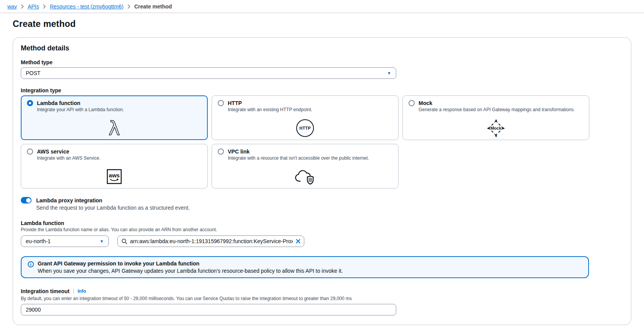  I want to click on lambda-function-label: Lambda function, so click(322, 223).